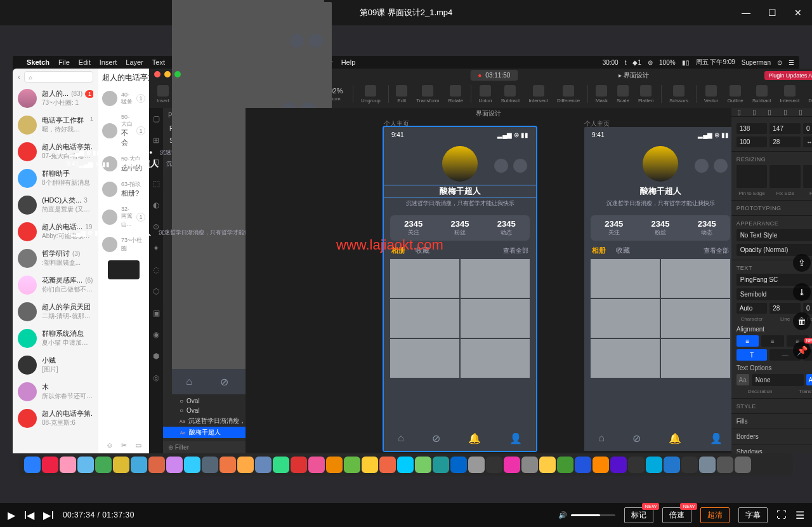 Image resolution: width=812 pixels, height=527 pixels. What do you see at coordinates (773, 13) in the screenshot?
I see `maximize-button: ☐` at bounding box center [773, 13].